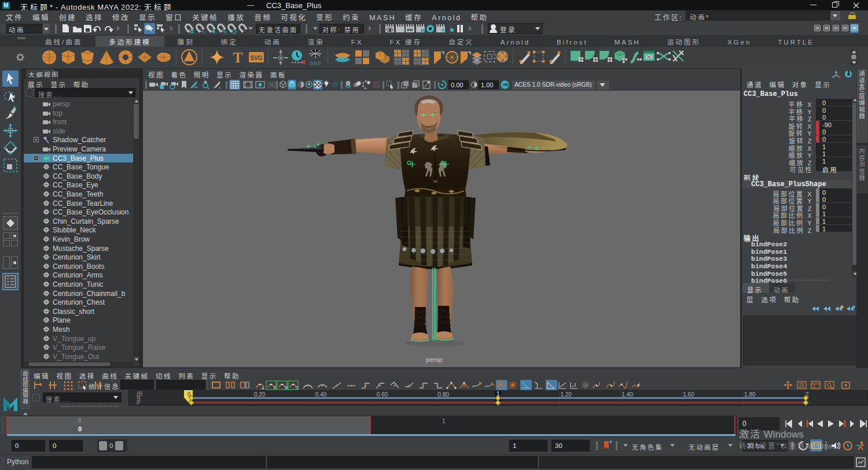 This screenshot has width=868, height=470. Describe the element at coordinates (315, 64) in the screenshot. I see `svg-text: 0,0,0` at that location.